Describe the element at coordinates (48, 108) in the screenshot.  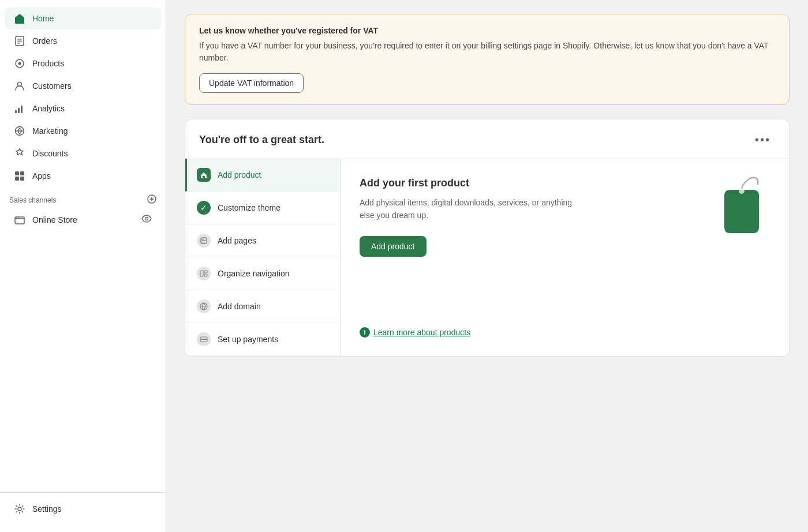
I see `sidebar-item-analytics-label: Analytics` at that location.